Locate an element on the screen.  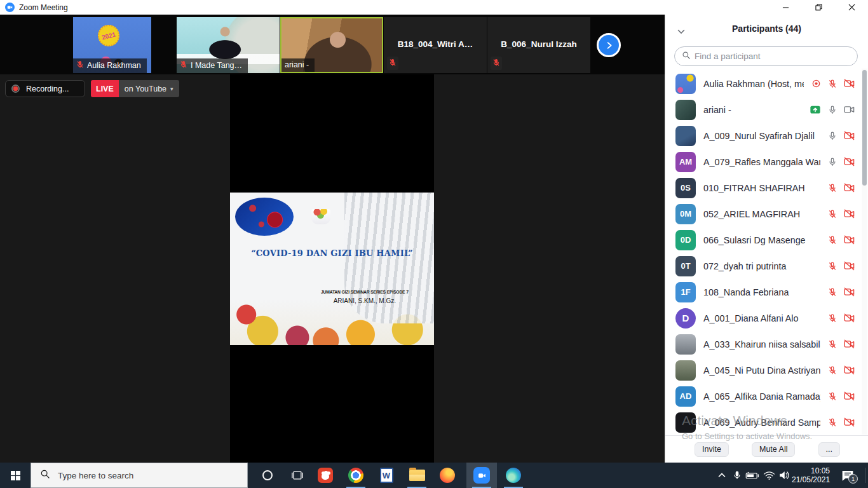
participant-row: DA_001_Diana Alfani Alo is located at coordinates (764, 318).